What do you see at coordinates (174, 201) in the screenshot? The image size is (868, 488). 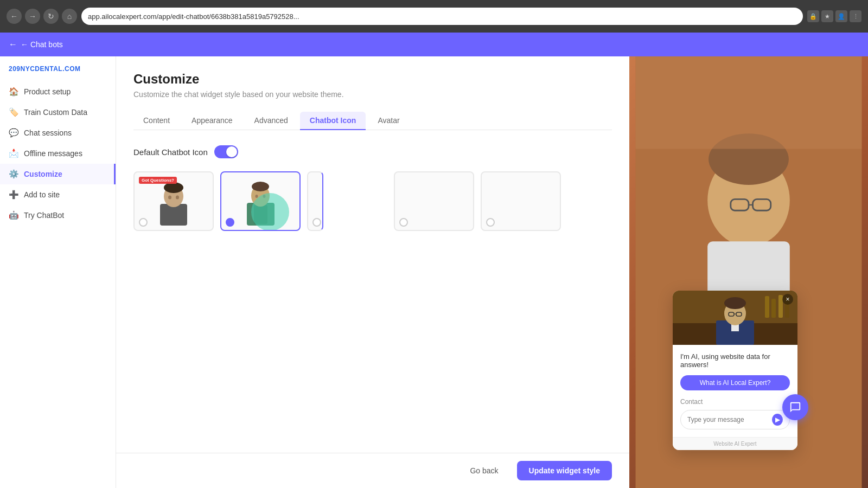 I see `icon-card-1: Got Questions?` at bounding box center [174, 201].